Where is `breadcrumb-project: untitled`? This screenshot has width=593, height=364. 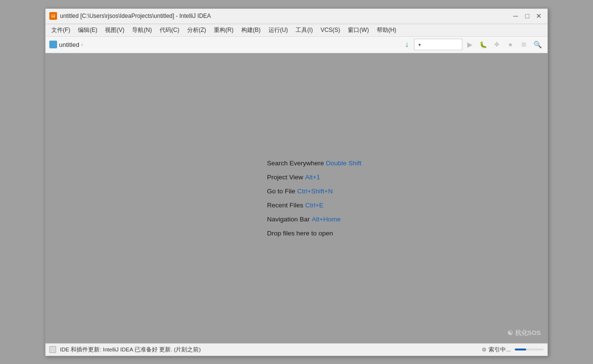 breadcrumb-project: untitled is located at coordinates (69, 44).